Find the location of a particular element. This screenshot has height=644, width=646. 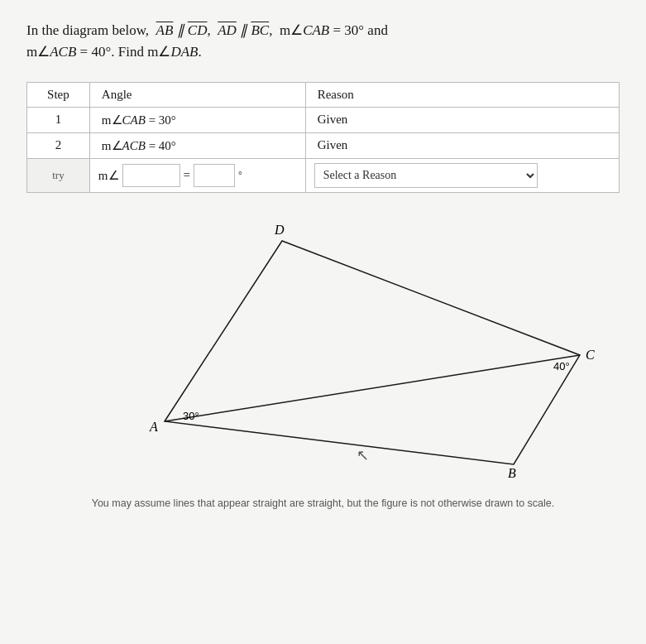

col-header-step: Step is located at coordinates (59, 94).